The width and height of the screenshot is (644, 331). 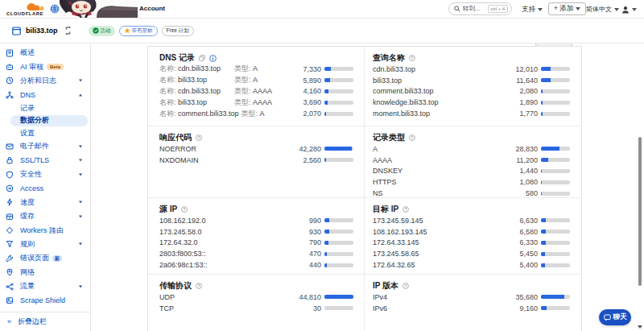 I want to click on stat-label: UDP, so click(x=167, y=297).